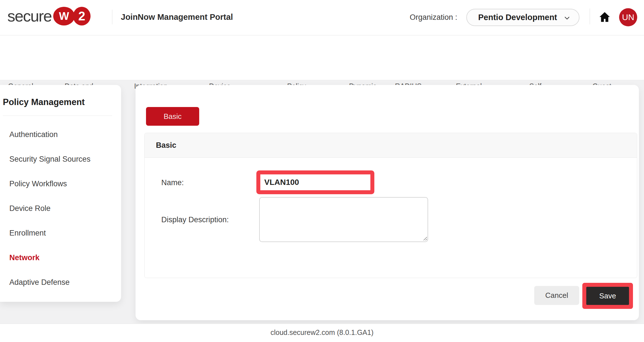 Image resolution: width=644 pixels, height=342 pixels. Describe the element at coordinates (57, 116) in the screenshot. I see `sidebar-divider` at that location.